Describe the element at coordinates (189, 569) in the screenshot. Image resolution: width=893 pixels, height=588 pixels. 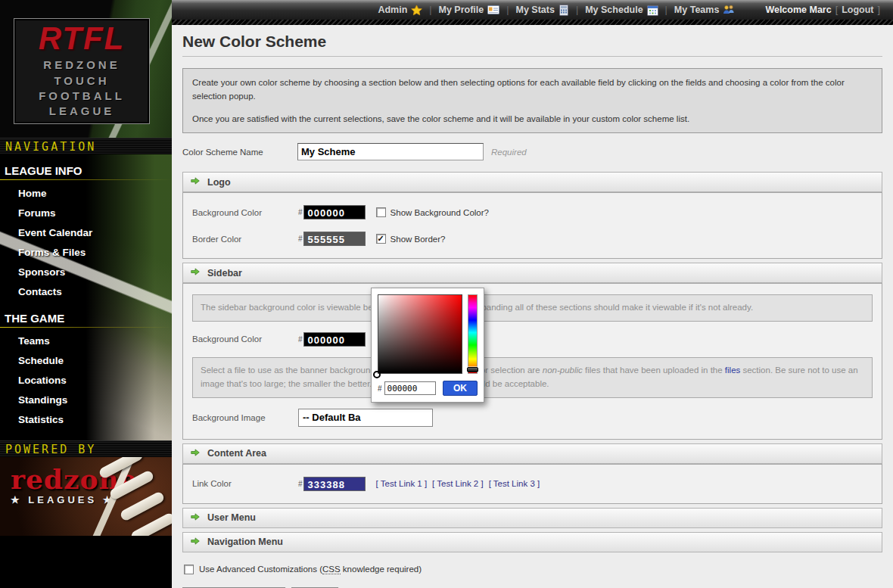
I see `use-advanced-customizations-checkbox` at that location.